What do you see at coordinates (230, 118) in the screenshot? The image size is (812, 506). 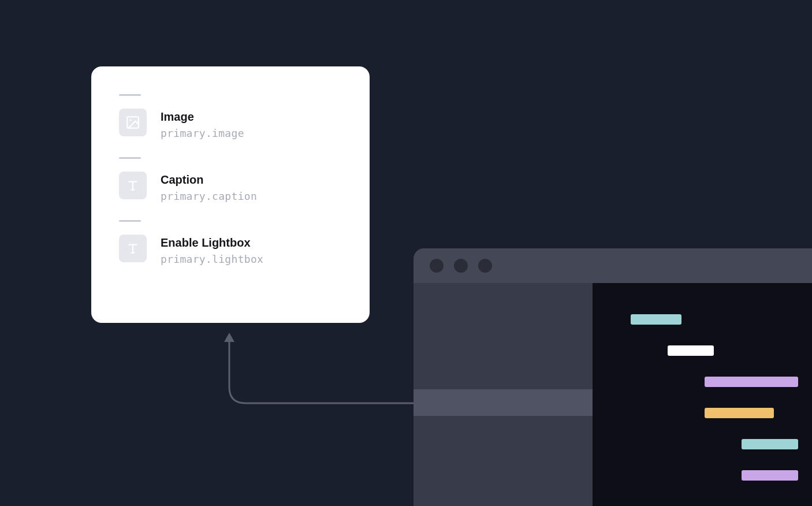 I see `field-image: Image primary.image` at bounding box center [230, 118].